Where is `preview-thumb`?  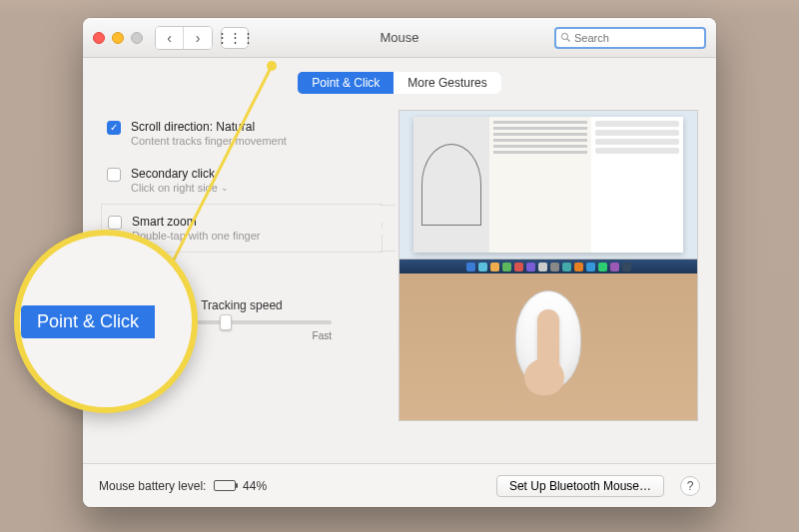 preview-thumb is located at coordinates (544, 377).